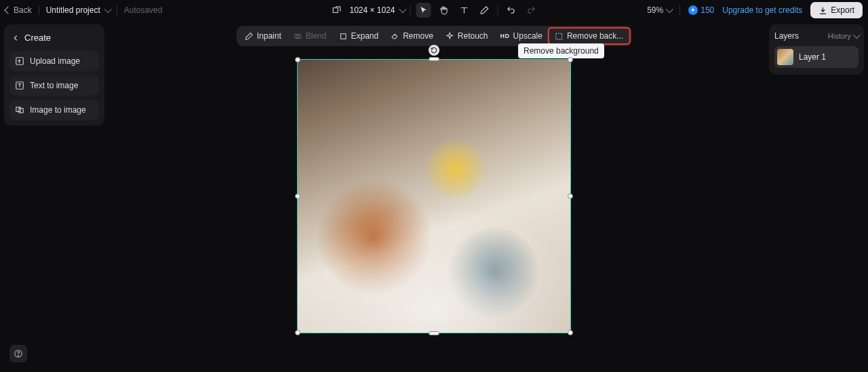 The width and height of the screenshot is (868, 372). Describe the element at coordinates (54, 75) in the screenshot. I see `create-panel: Create Upload image Text to image Image …` at that location.